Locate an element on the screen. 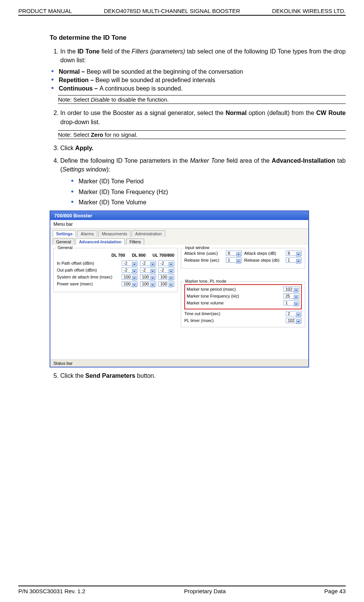 The width and height of the screenshot is (364, 602). step-1: In the ID Tone field of the Filters (par… is located at coordinates (203, 56).